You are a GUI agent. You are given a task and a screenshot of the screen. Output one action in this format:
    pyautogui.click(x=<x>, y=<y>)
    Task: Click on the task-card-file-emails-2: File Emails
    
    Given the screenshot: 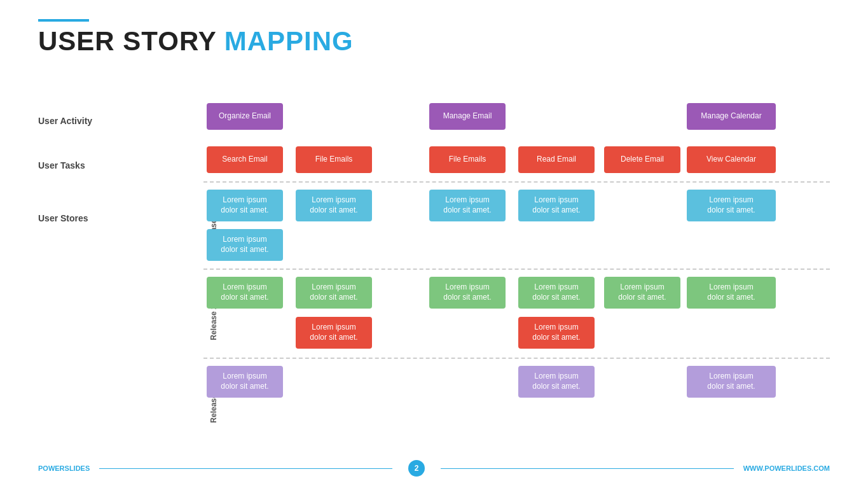 What is the action you would take?
    pyautogui.click(x=467, y=160)
    